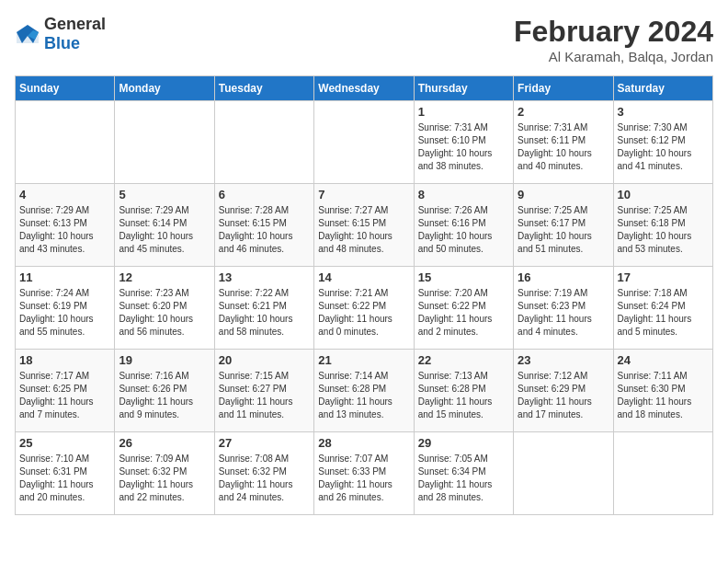 The image size is (728, 563). What do you see at coordinates (364, 225) in the screenshot?
I see `calendar-cell: 7Sunrise: 7:27 AM Sunset: 6:15 PM Daylig…` at bounding box center [364, 225].